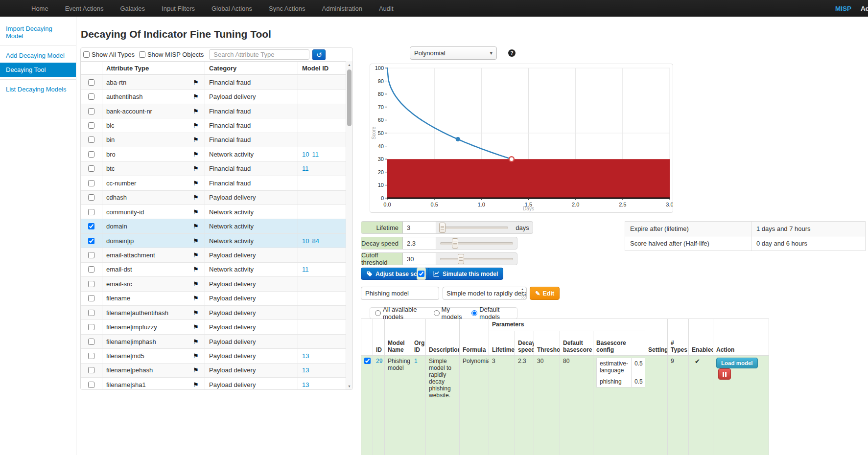  What do you see at coordinates (213, 341) in the screenshot?
I see `table-row-filename-imphash: filename|imphash⚑Payload delivery` at bounding box center [213, 341].